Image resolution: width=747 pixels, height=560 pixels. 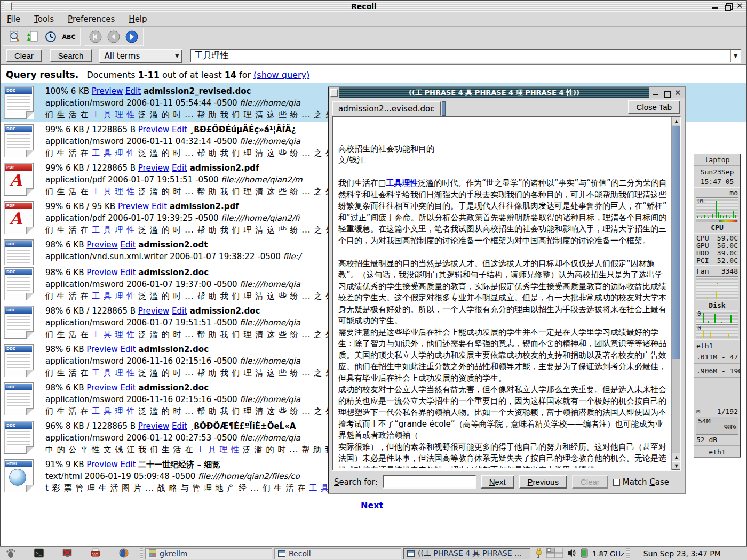 I want to click on preview-titlebar: ((工 PHRASE 4 具 PHRASE 4 理 PHRASE 4 性)) ✕, so click(x=507, y=93).